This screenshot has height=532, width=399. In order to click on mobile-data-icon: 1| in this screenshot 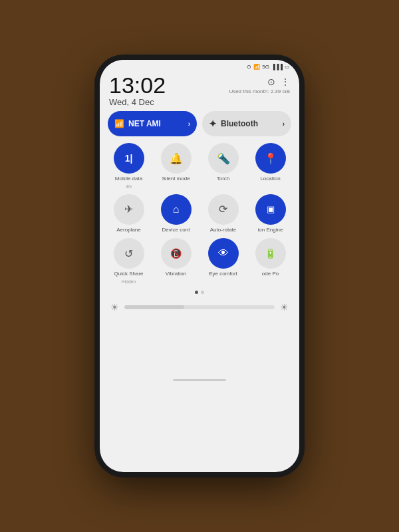, I will do `click(129, 158)`.